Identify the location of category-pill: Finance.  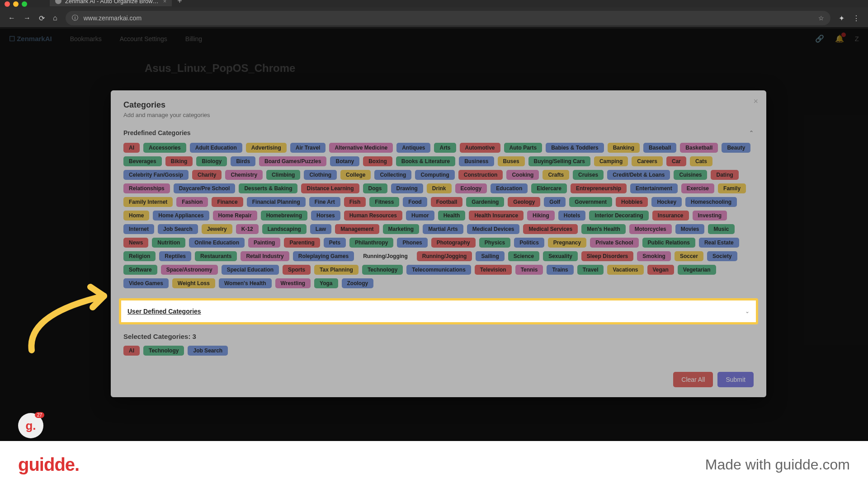
(227, 202).